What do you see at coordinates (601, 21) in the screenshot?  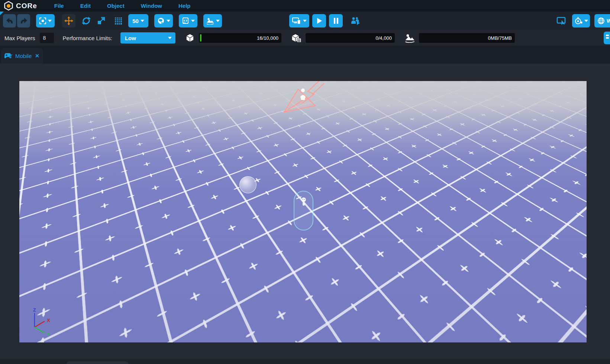 I see `web-globe-icon` at bounding box center [601, 21].